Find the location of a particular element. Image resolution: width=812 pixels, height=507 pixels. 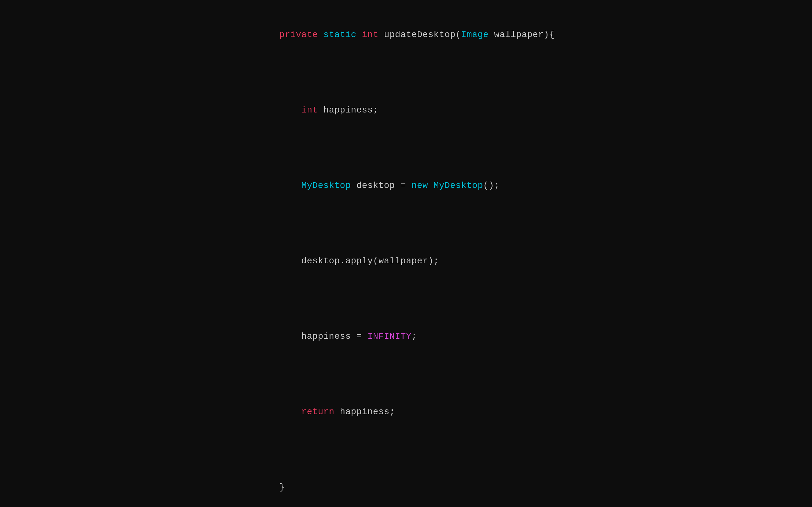

keyword-private: private is located at coordinates (299, 35).